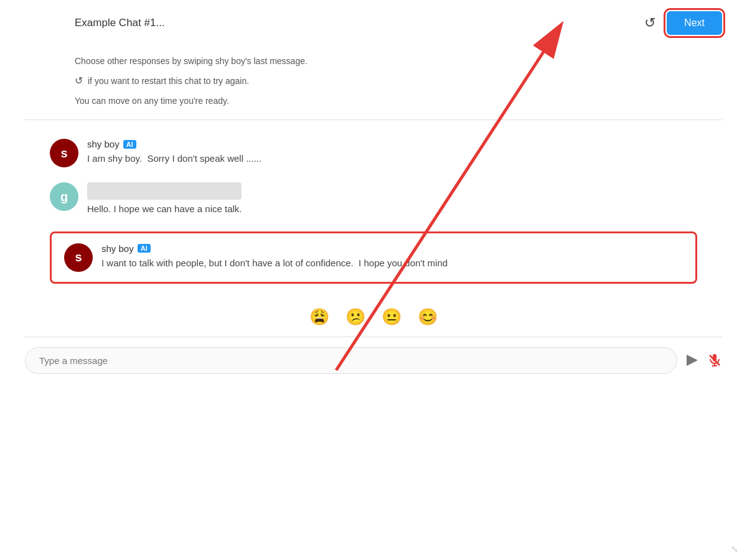 The width and height of the screenshot is (747, 560). I want to click on emoji-3: 😐, so click(392, 317).